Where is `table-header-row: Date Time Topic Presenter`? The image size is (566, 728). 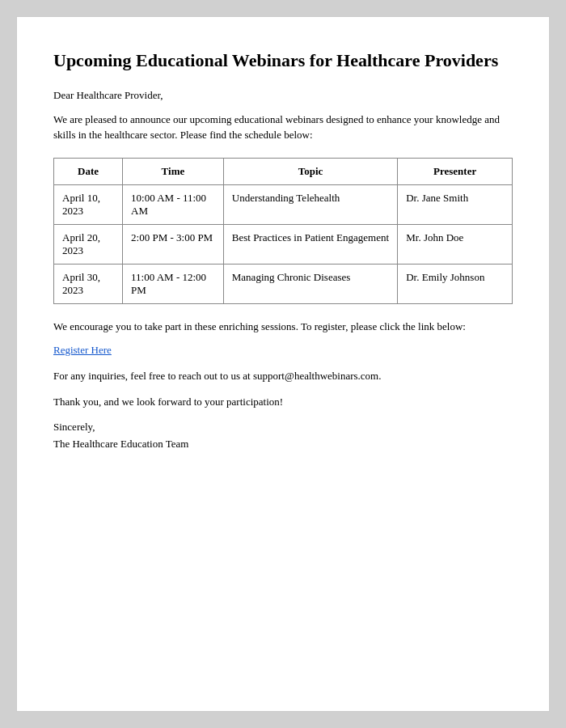
table-header-row: Date Time Topic Presenter is located at coordinates (283, 171).